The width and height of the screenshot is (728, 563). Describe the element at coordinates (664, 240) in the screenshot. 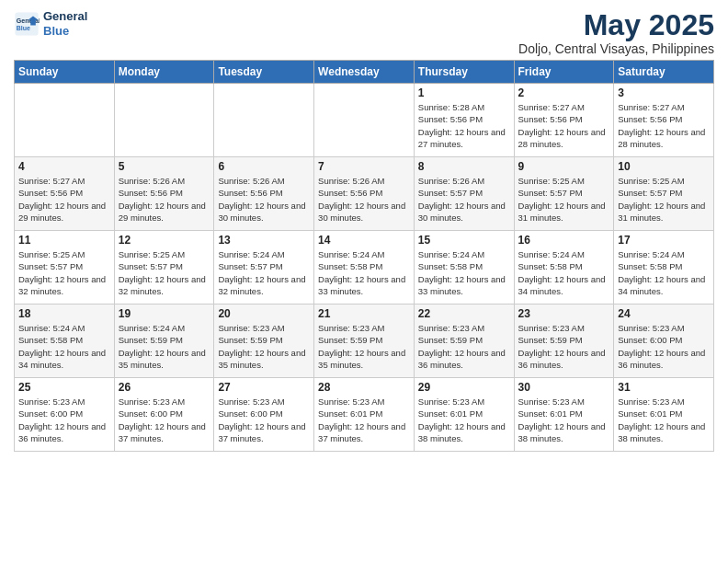

I see `day-number: 17` at that location.